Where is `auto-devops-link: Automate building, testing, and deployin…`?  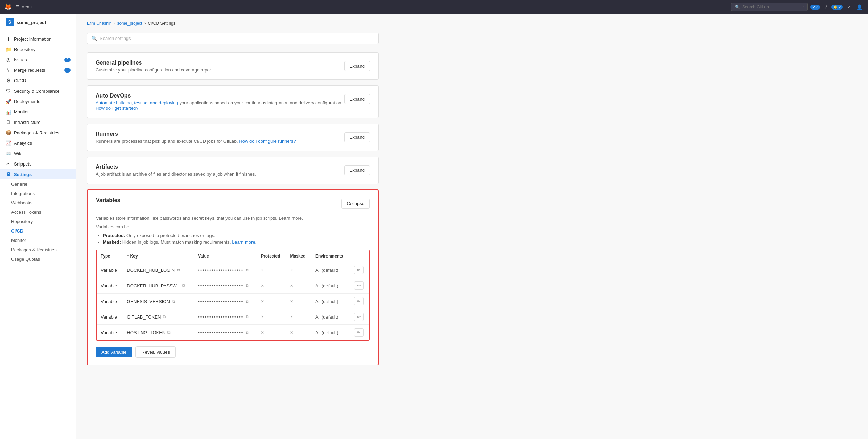
auto-devops-link: Automate building, testing, and deployin… is located at coordinates (137, 103).